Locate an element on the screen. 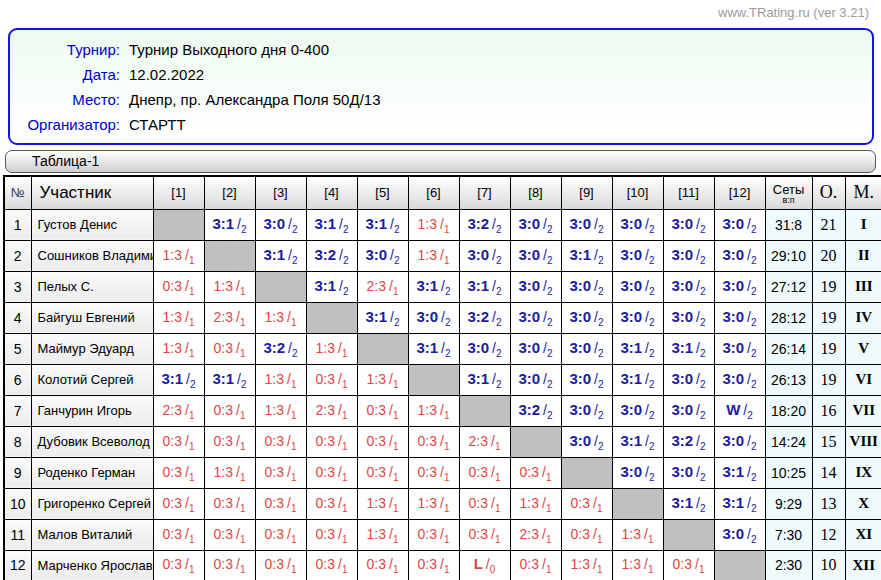 This screenshot has width=881, height=580. row-number: 6 is located at coordinates (18, 380).